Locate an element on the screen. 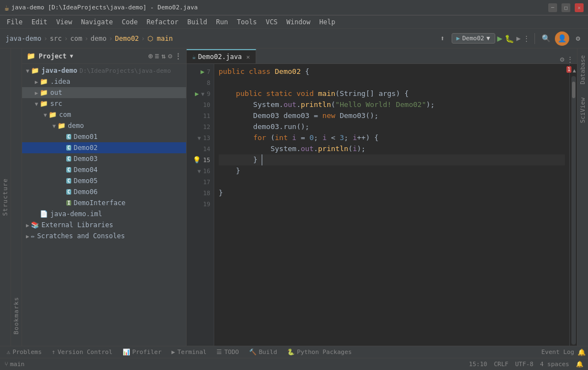 This screenshot has width=588, height=370. menu-item-tools: Tools is located at coordinates (247, 22).